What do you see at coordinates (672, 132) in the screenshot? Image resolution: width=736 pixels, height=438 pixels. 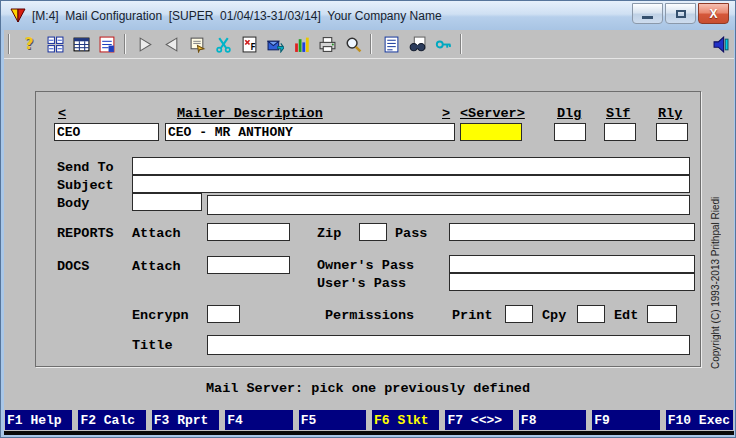 I see `rly-field` at bounding box center [672, 132].